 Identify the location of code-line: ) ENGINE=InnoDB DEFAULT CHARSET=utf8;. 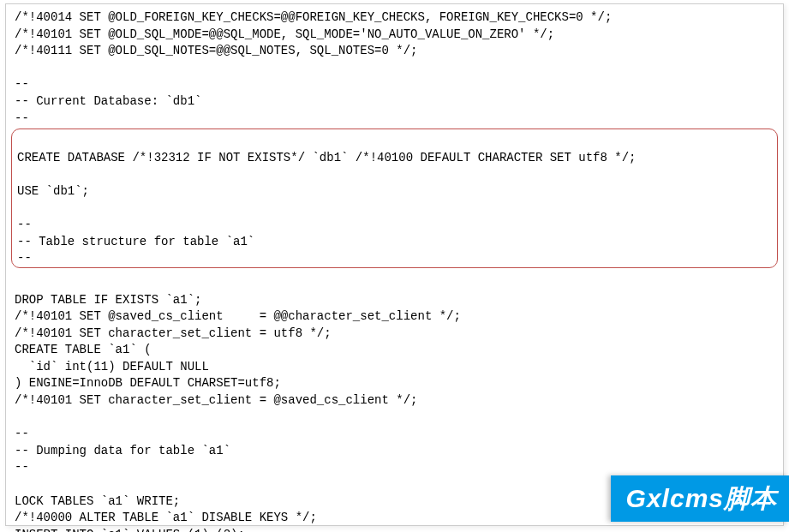
(394, 384).